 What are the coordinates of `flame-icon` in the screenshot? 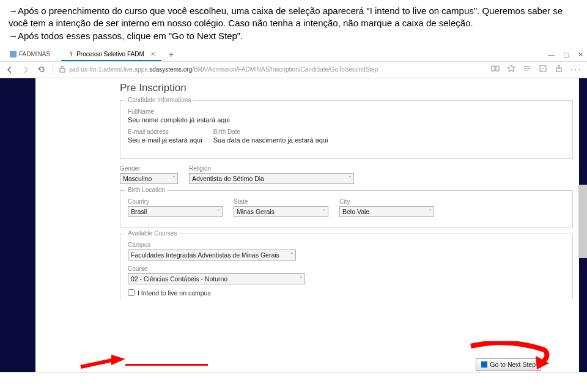 It's located at (71, 54).